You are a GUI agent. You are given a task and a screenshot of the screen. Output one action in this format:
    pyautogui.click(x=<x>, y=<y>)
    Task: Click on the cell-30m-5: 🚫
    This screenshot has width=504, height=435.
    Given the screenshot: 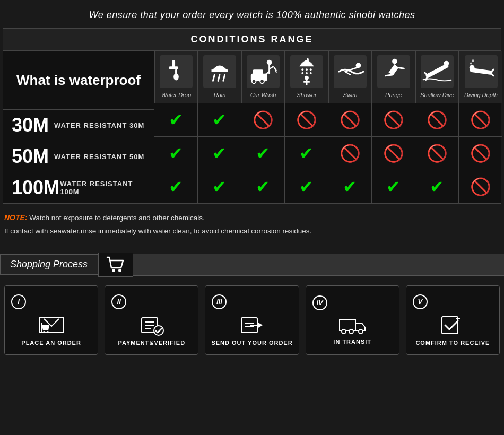 What is the action you would take?
    pyautogui.click(x=350, y=120)
    